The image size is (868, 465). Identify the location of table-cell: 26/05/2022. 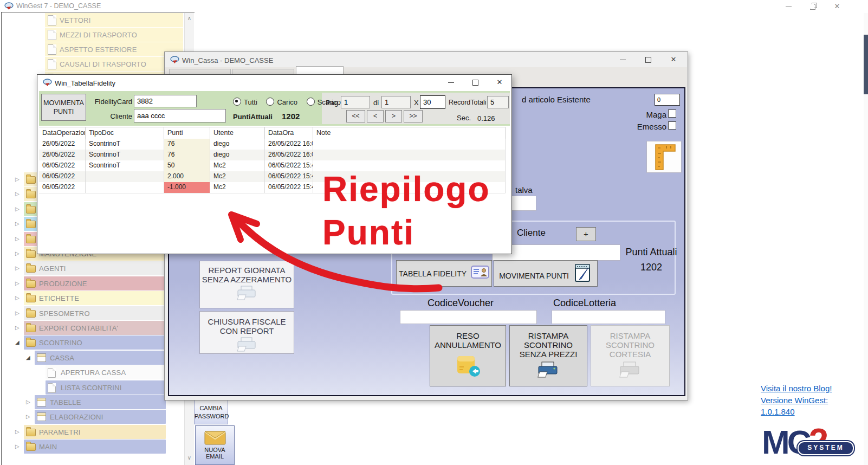
(62, 144).